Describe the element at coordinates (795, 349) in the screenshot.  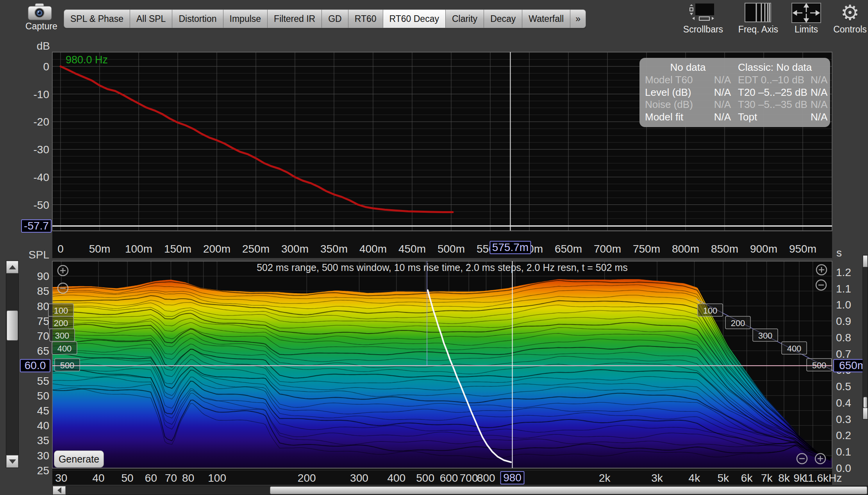
I see `time-slice-label-right-text: 400` at that location.